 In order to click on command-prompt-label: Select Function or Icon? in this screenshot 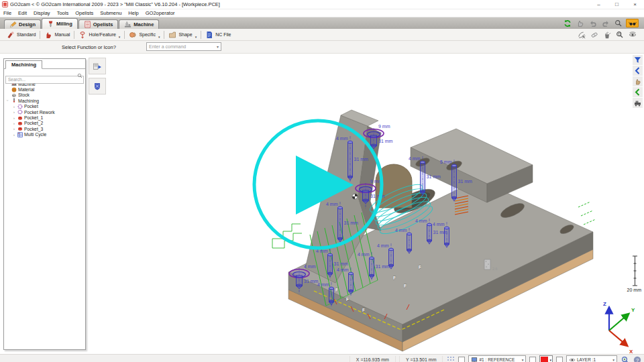, I will do `click(89, 47)`.